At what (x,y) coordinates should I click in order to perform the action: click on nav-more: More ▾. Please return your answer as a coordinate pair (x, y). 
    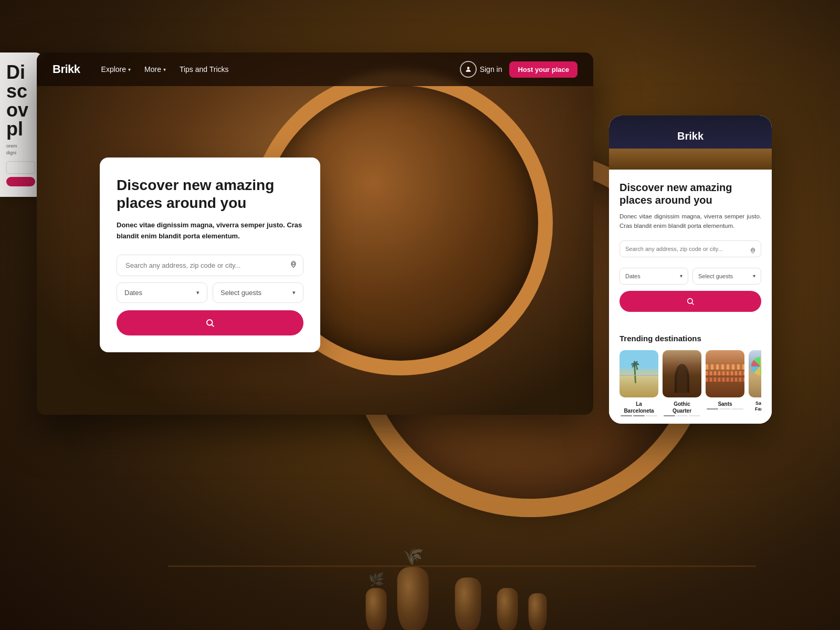
    Looking at the image, I should click on (155, 69).